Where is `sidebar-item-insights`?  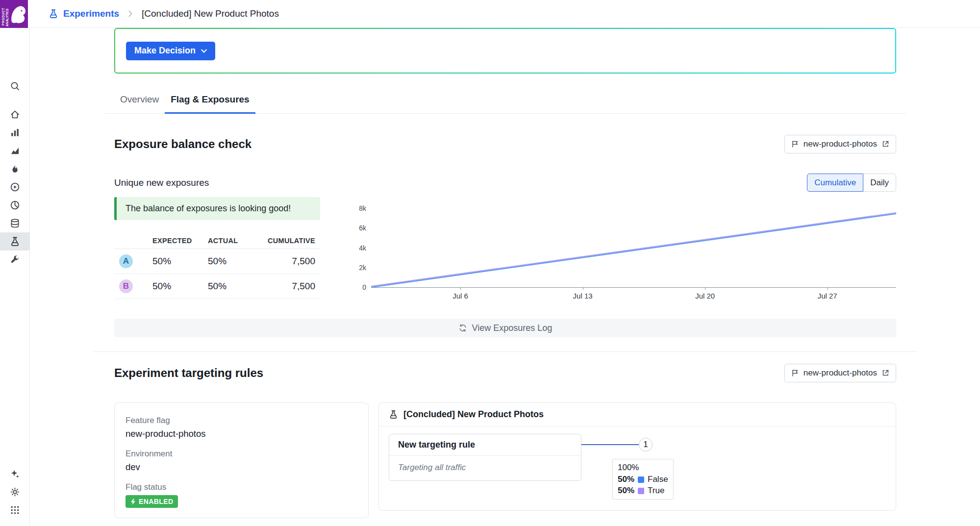 sidebar-item-insights is located at coordinates (15, 205).